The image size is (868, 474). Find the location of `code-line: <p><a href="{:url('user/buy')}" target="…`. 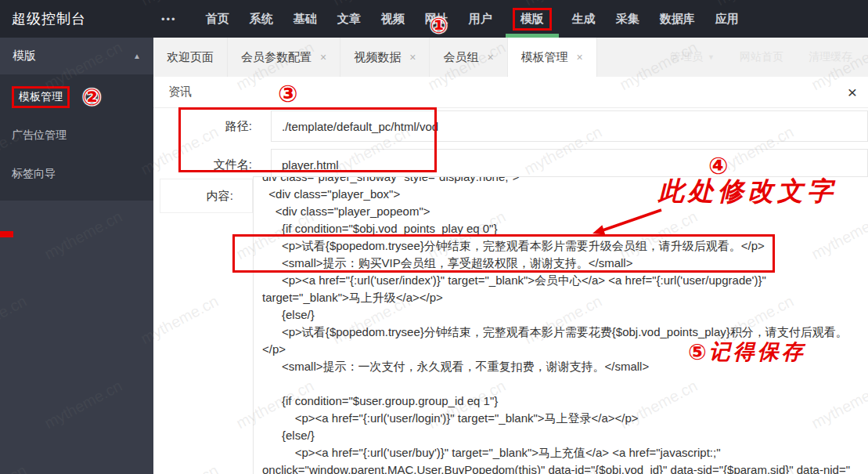

code-line: <p><a href="{:url('user/buy')}" target="… is located at coordinates (565, 453).